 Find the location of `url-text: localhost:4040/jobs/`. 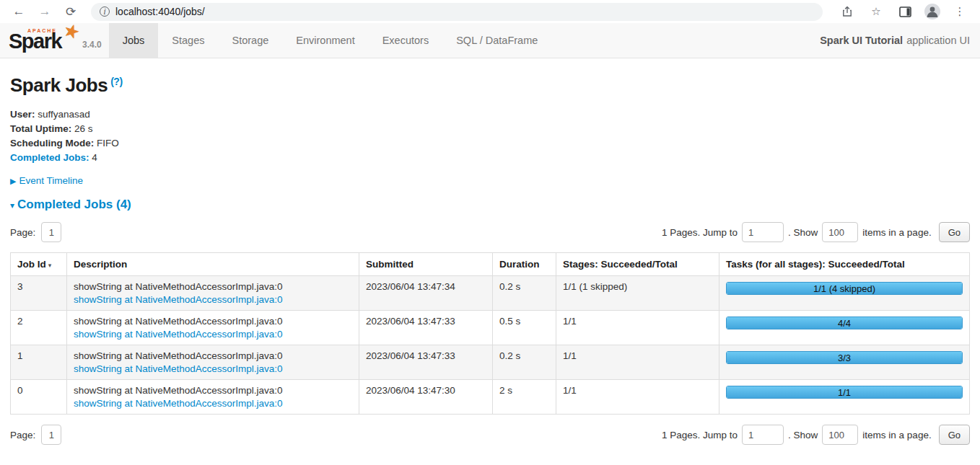

url-text: localhost:4040/jobs/ is located at coordinates (160, 12).